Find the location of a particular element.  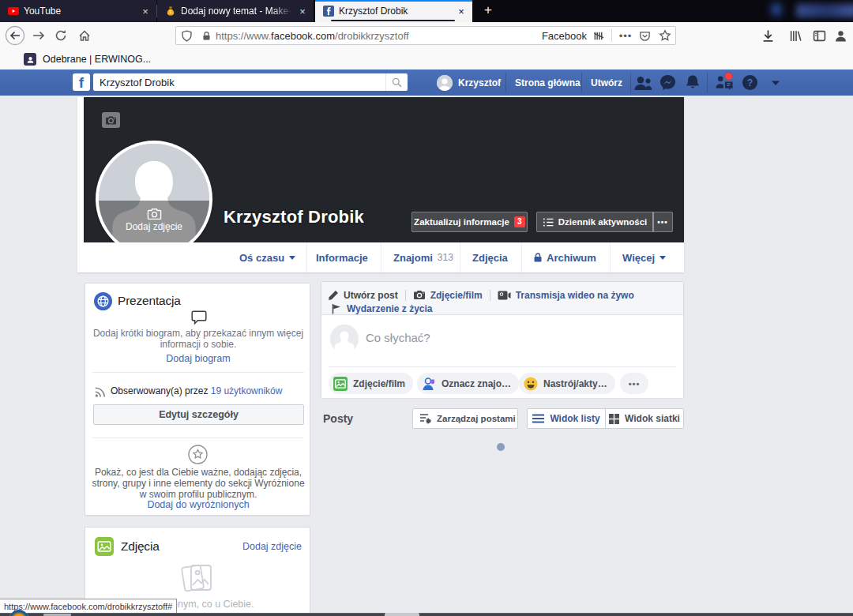

composer-tab-photo: Zdjęcie/film is located at coordinates (457, 295).